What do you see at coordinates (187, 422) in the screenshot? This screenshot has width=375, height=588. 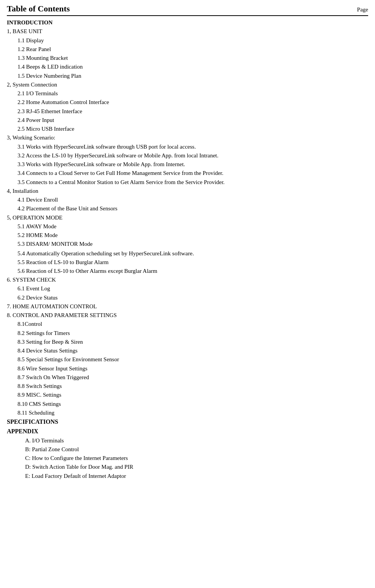 I see `toc-item-spec: SPECIFICATIONS` at bounding box center [187, 422].